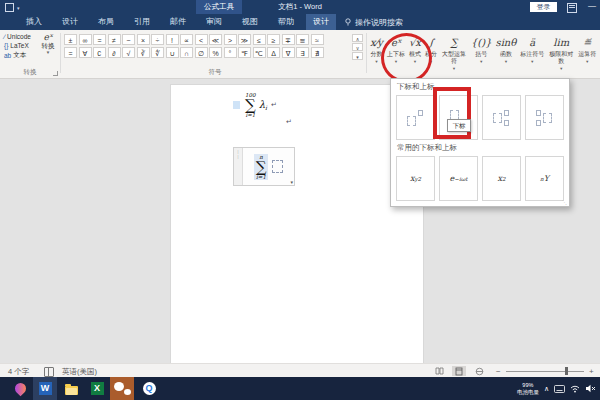 This screenshot has width=600, height=400. What do you see at coordinates (260, 40) in the screenshot?
I see `symbol-button: ≤` at bounding box center [260, 40].